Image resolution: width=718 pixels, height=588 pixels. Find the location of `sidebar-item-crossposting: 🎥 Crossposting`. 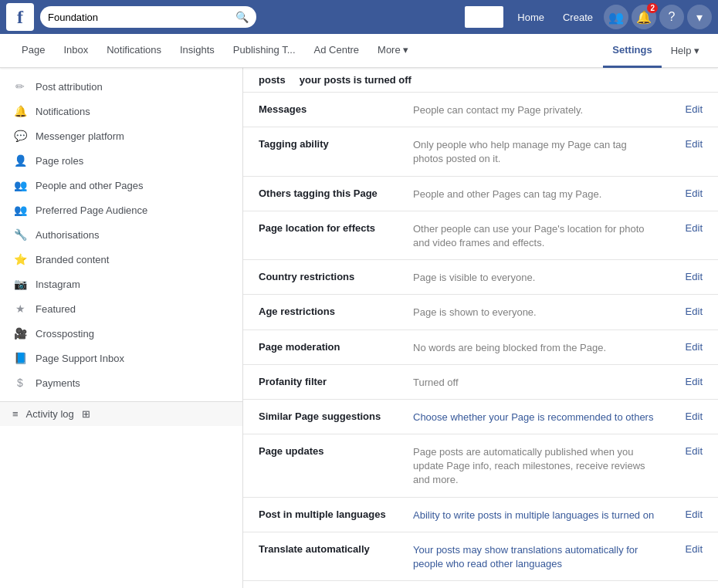

sidebar-item-crossposting: 🎥 Crossposting is located at coordinates (121, 333).